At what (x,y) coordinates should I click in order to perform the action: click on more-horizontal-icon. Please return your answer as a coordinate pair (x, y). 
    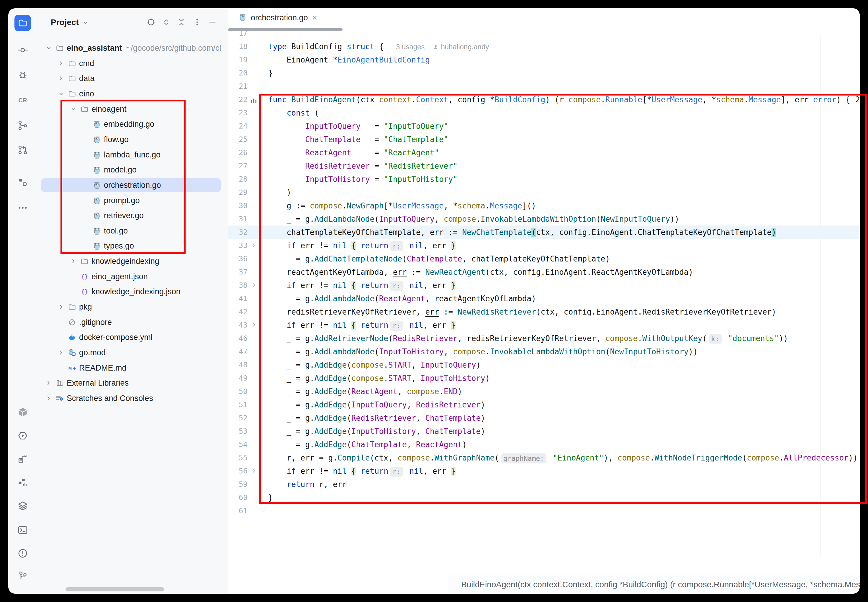
    Looking at the image, I should click on (23, 208).